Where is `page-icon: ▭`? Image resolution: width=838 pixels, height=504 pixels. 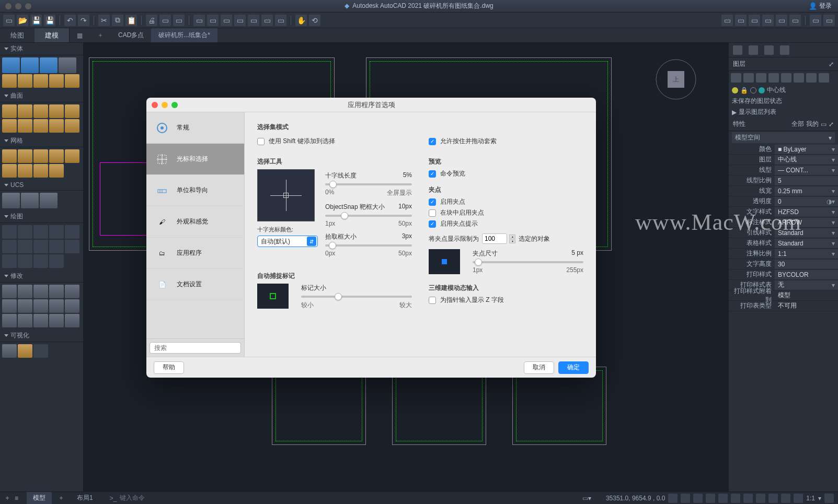 page-icon: ▭ is located at coordinates (165, 20).